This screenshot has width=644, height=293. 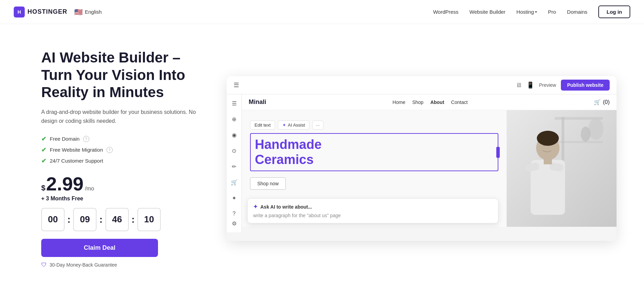 What do you see at coordinates (429, 102) in the screenshot?
I see `site-nav: Minali Home Shop About Contact 🛒 (0)` at bounding box center [429, 102].